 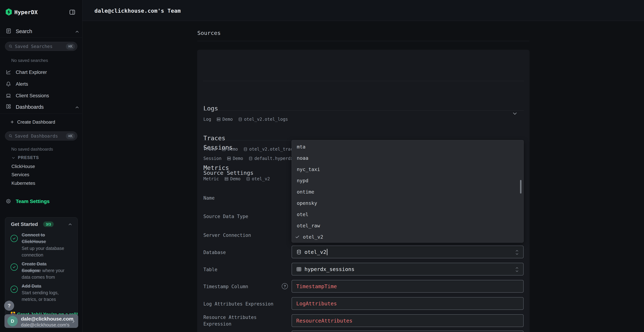 What do you see at coordinates (316, 304) in the screenshot?
I see `log-attributes-value: LogAttributes` at bounding box center [316, 304].